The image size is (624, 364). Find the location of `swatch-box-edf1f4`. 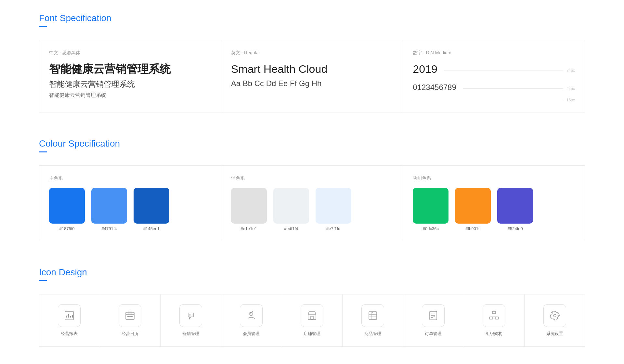

swatch-box-edf1f4 is located at coordinates (291, 206).